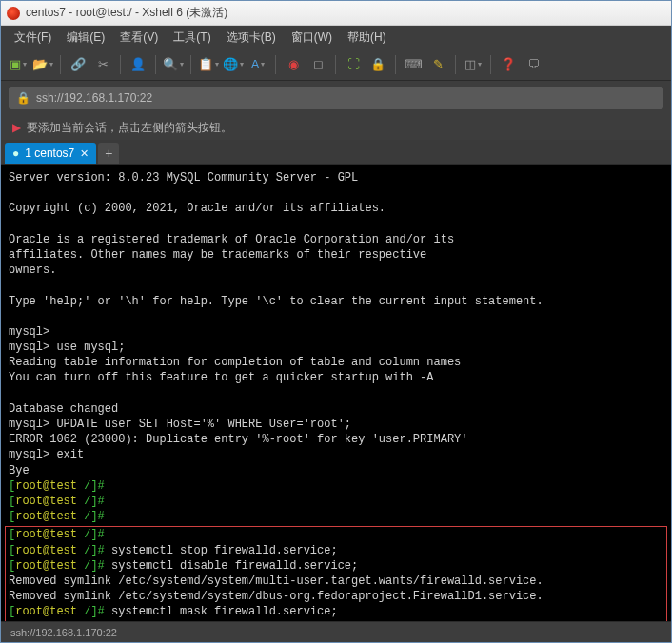 This screenshot has width=672, height=643. I want to click on terminal-line: Reading table information for completion…, so click(234, 362).